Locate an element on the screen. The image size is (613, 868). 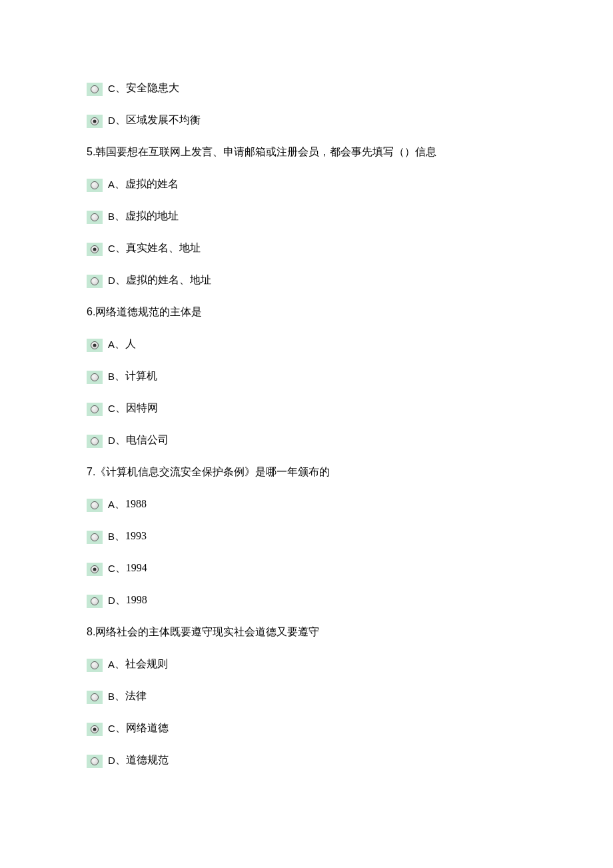
option-text: 、社会规则 is located at coordinates (141, 664).